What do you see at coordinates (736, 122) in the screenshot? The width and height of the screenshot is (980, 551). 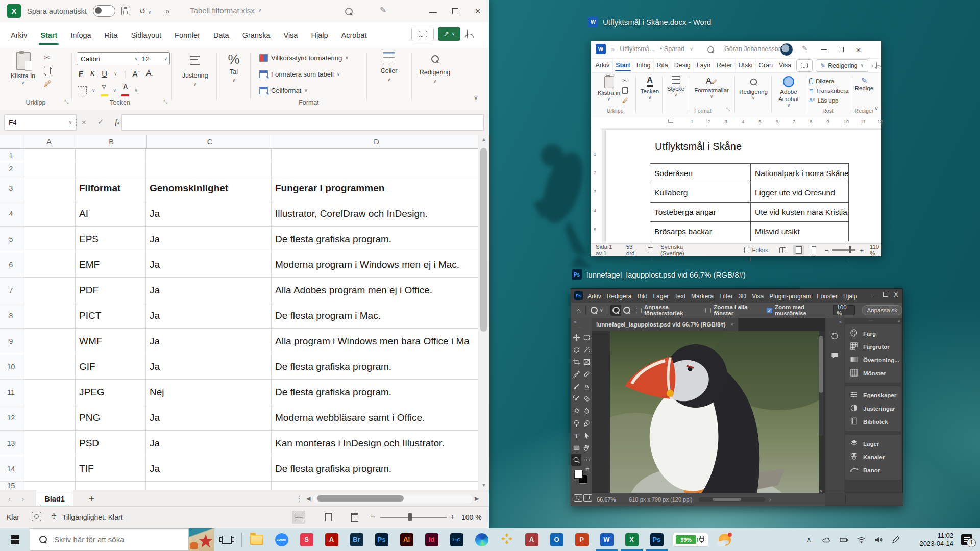 I see `horizontal-ruler: 123456789101112` at bounding box center [736, 122].